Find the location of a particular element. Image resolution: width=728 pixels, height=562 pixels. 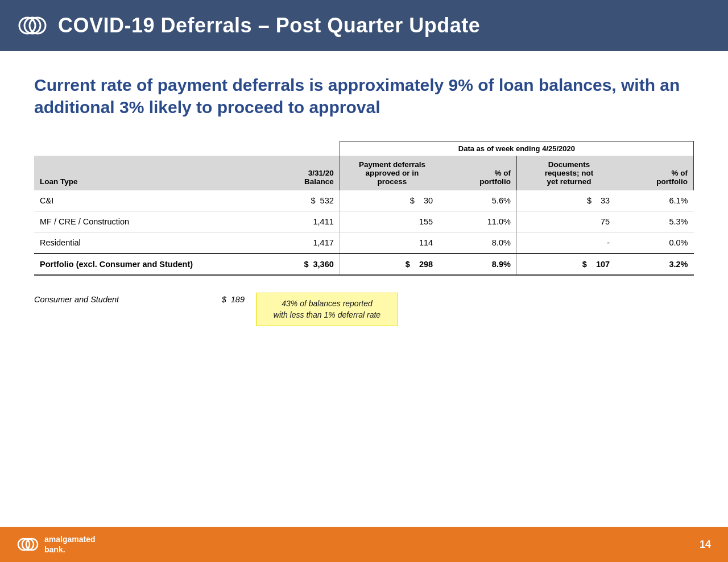

th-pct2: % of portfolio is located at coordinates (657, 173).